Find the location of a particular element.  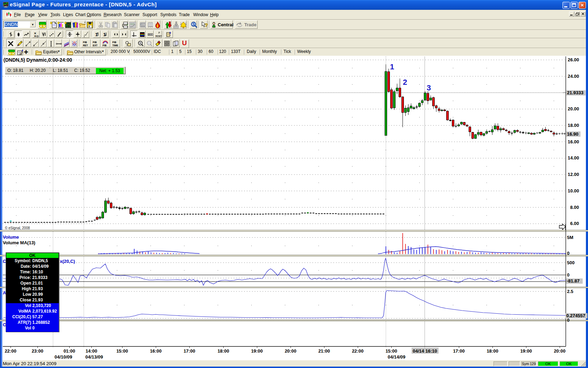

svg-text: 1 is located at coordinates (392, 67).